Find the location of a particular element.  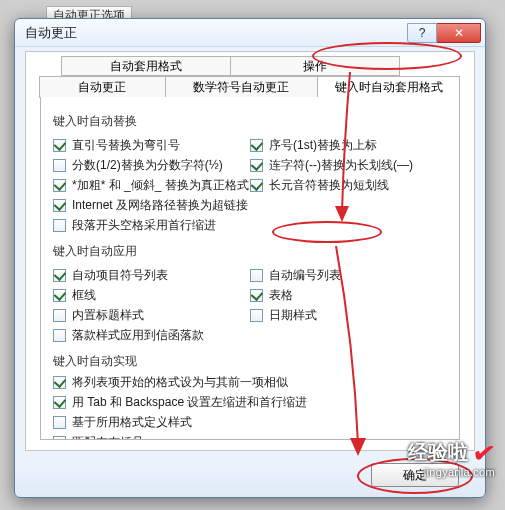

checkbox-label: 匹配左右括号 is located at coordinates (108, 437).